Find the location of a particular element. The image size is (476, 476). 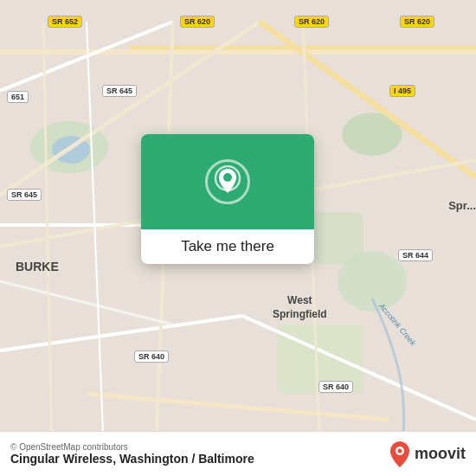

card-button-area: Take me there is located at coordinates (228, 247).